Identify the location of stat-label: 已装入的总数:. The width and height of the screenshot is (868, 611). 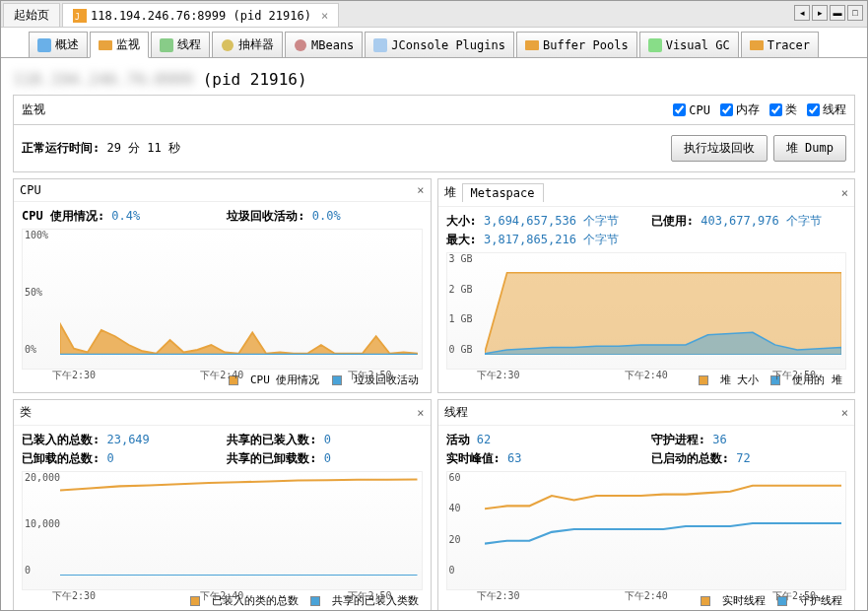
(61, 440).